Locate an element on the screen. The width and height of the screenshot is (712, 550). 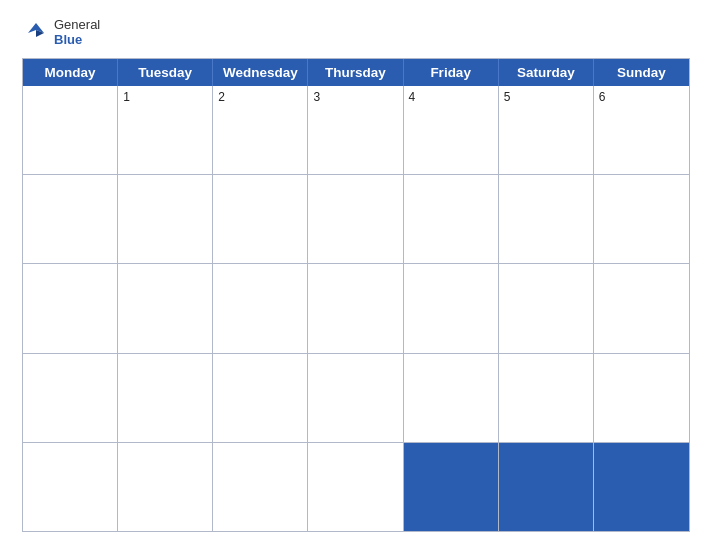
date-number-23: 23 is located at coordinates (224, 365).